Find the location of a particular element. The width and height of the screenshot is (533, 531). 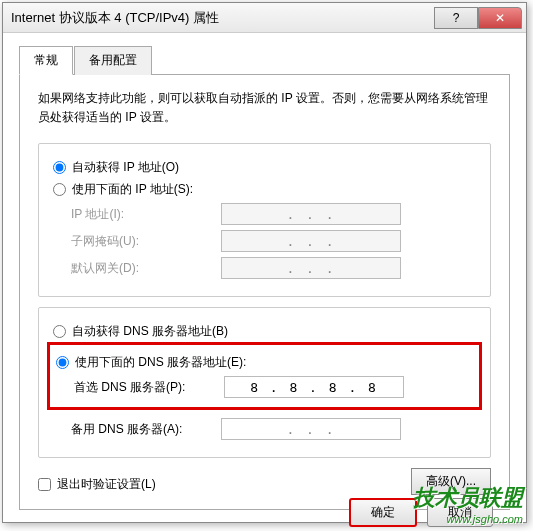

dns-preferred-label: 首选 DNS 服务器(P): is located at coordinates (149, 388).